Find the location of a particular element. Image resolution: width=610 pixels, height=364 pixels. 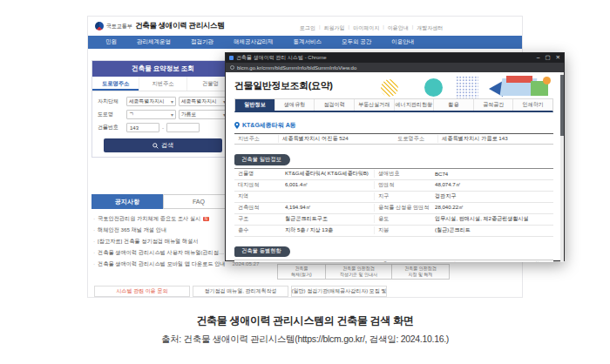

tab-print: 인쇄하기 is located at coordinates (533, 104).